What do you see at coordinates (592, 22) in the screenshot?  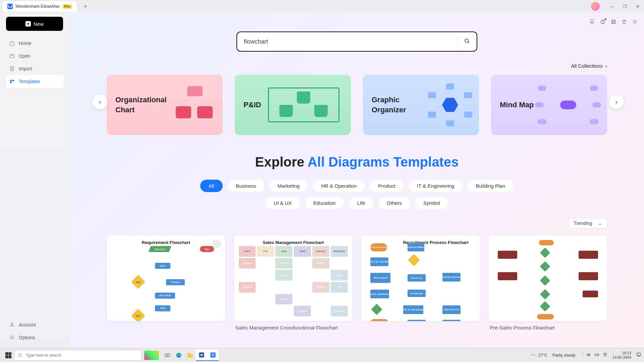 I see `bell-icon` at bounding box center [592, 22].